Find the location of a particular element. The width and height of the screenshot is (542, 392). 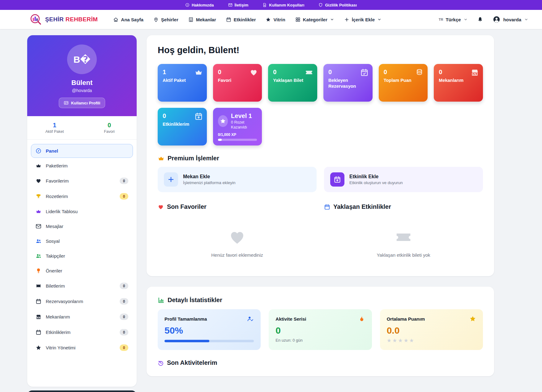

activities-title: Son Aktivitelerim is located at coordinates (192, 363).